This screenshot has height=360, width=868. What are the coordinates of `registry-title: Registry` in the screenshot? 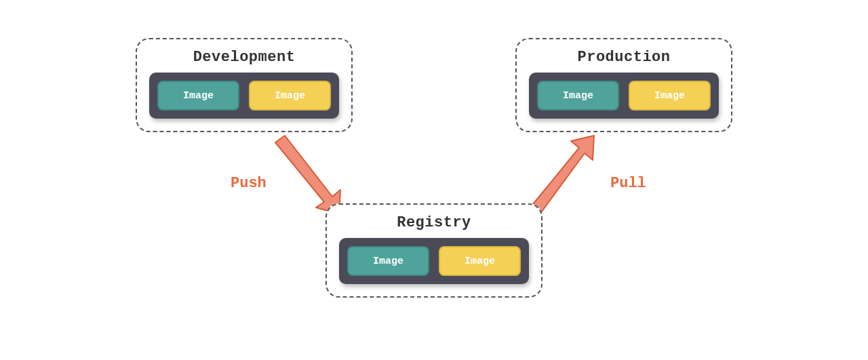 It's located at (434, 222).